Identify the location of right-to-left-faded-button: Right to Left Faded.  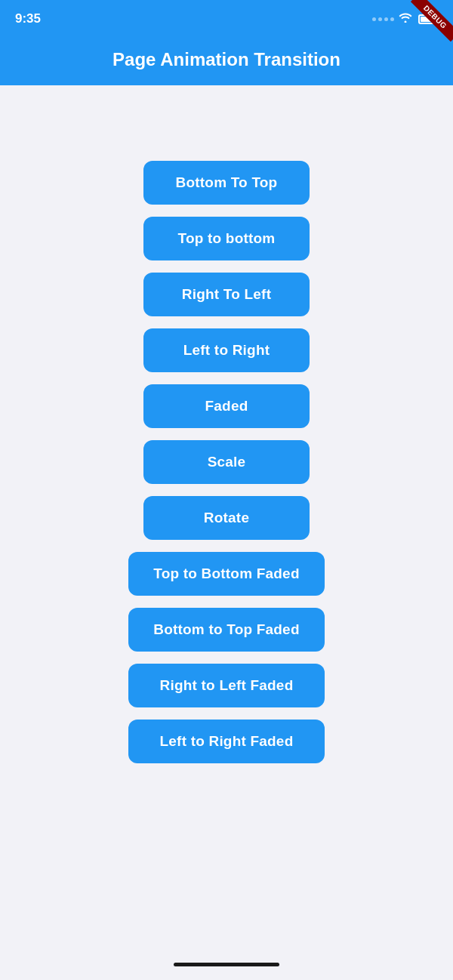
(226, 686).